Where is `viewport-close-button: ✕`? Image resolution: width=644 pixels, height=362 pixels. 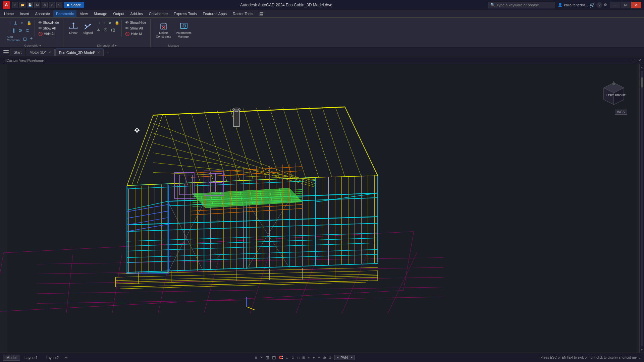
viewport-close-button: ✕ is located at coordinates (640, 60).